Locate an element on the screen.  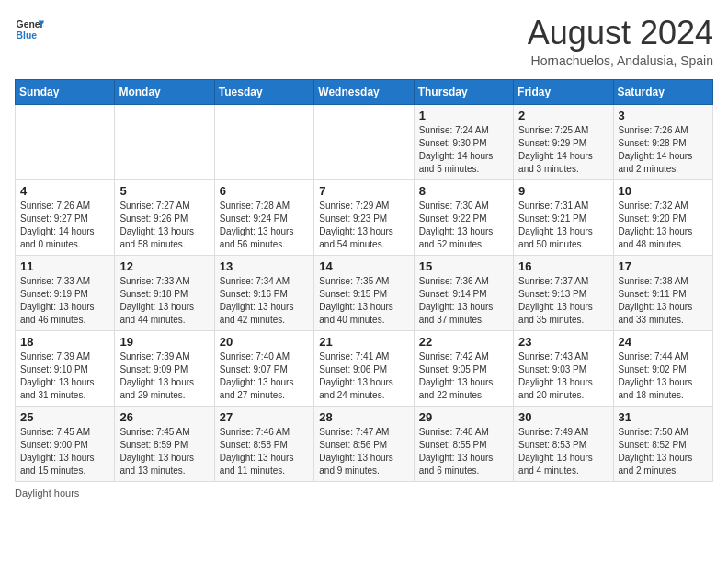
calendar-week-row: 18Sunrise: 7:39 AM Sunset: 9:10 PM Dayli… is located at coordinates (364, 368).